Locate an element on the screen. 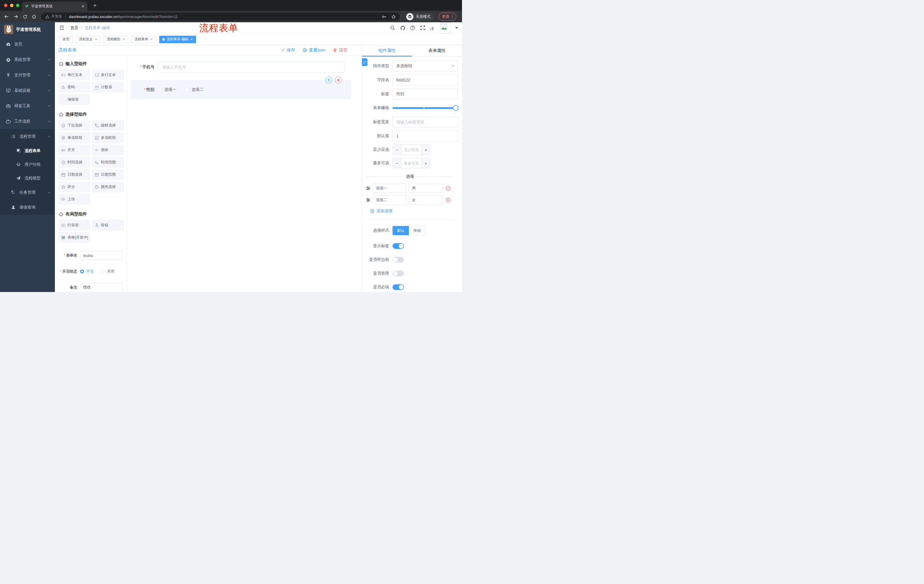 The image size is (924, 584). fullscreen-icon is located at coordinates (423, 28).